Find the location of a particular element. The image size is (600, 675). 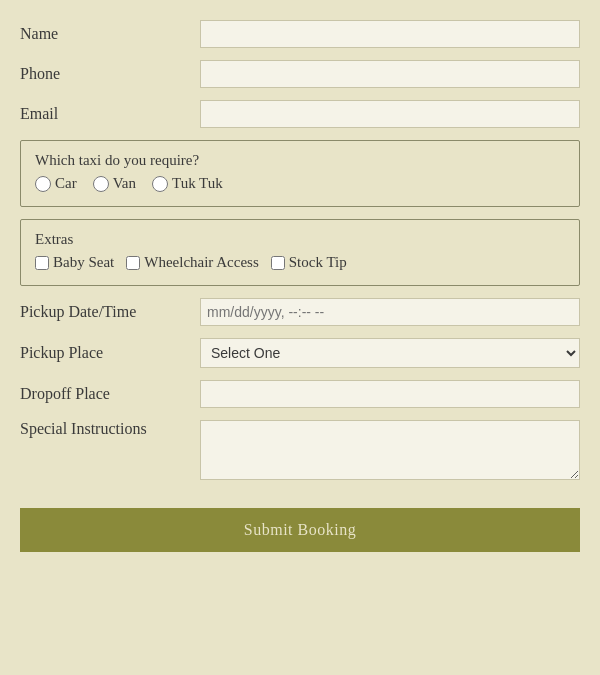

taxi-type-legend: Which taxi do you require? is located at coordinates (117, 160).